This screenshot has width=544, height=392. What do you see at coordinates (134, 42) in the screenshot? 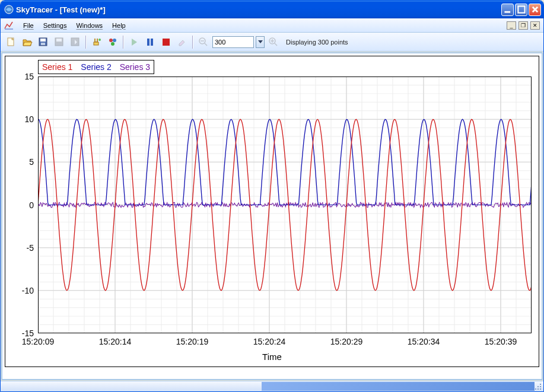
I see `play-button` at bounding box center [134, 42].